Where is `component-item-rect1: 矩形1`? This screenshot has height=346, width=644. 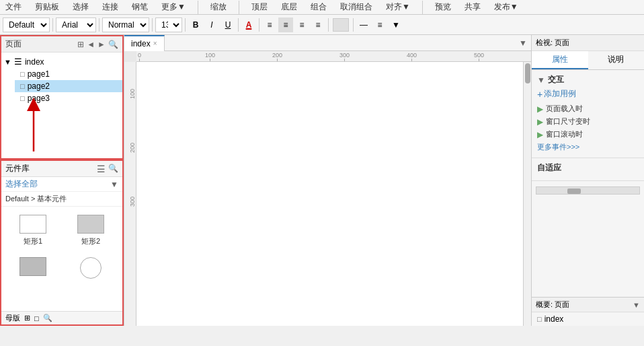 component-item-rect1: 矩形1 is located at coordinates (33, 230).